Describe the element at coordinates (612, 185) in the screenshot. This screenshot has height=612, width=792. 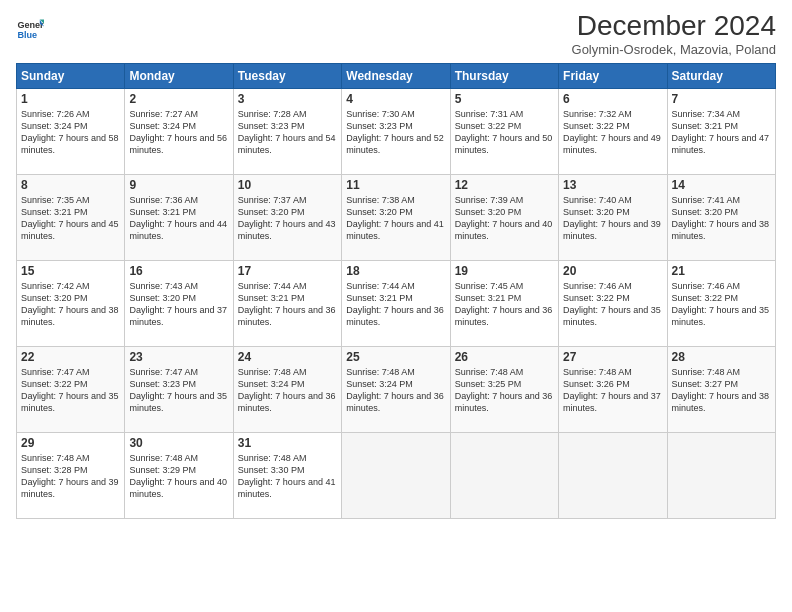
I see `day-number: 13` at that location.